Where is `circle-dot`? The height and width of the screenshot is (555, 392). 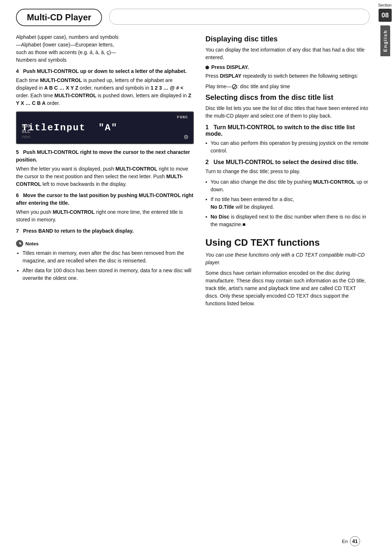
circle-dot is located at coordinates (207, 68).